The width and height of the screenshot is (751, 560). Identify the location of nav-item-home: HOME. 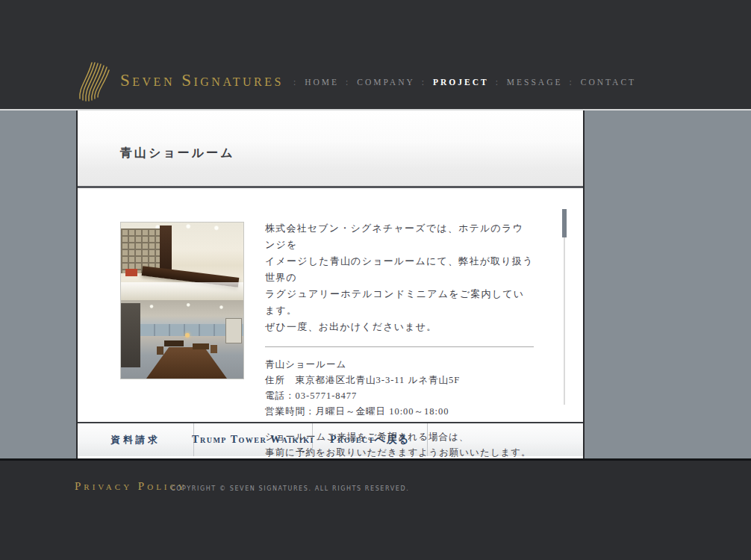
(322, 82).